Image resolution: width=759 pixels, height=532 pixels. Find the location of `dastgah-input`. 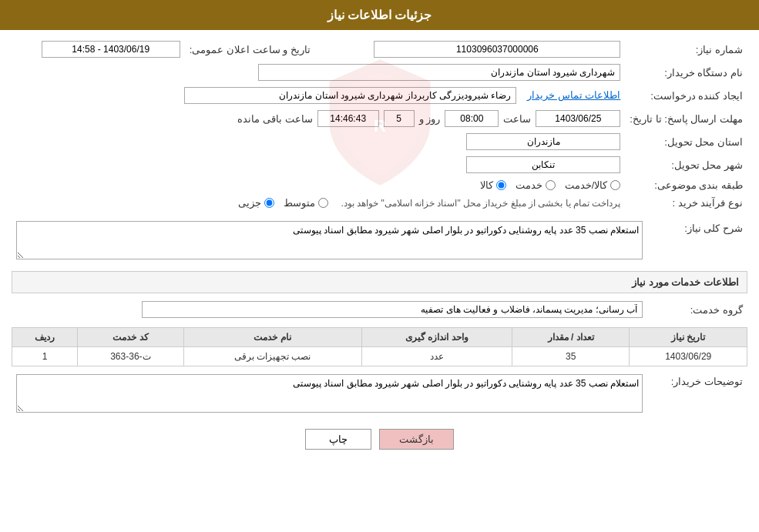

dastgah-input is located at coordinates (439, 72).